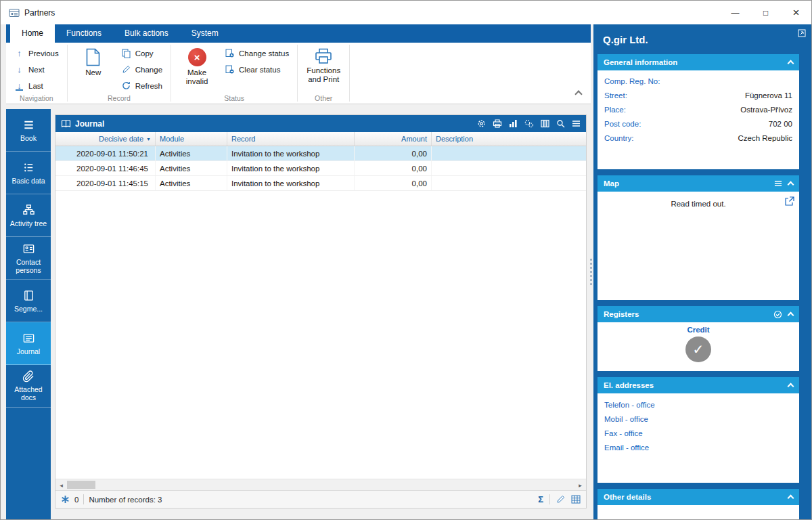 Image resolution: width=812 pixels, height=520 pixels. I want to click on credit-check-badge: ✓, so click(698, 349).